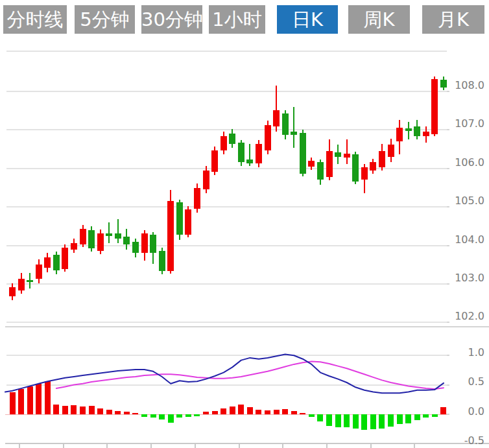 This screenshot has width=489, height=448. I want to click on macd-axis-label: 0.0, so click(476, 411).